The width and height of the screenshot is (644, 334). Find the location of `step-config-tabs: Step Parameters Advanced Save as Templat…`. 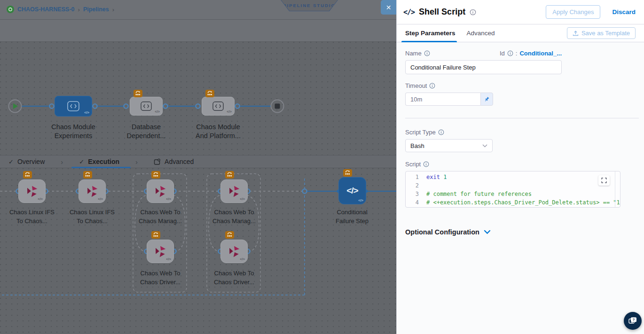

step-config-tabs: Step Parameters Advanced Save as Templat… is located at coordinates (520, 33).